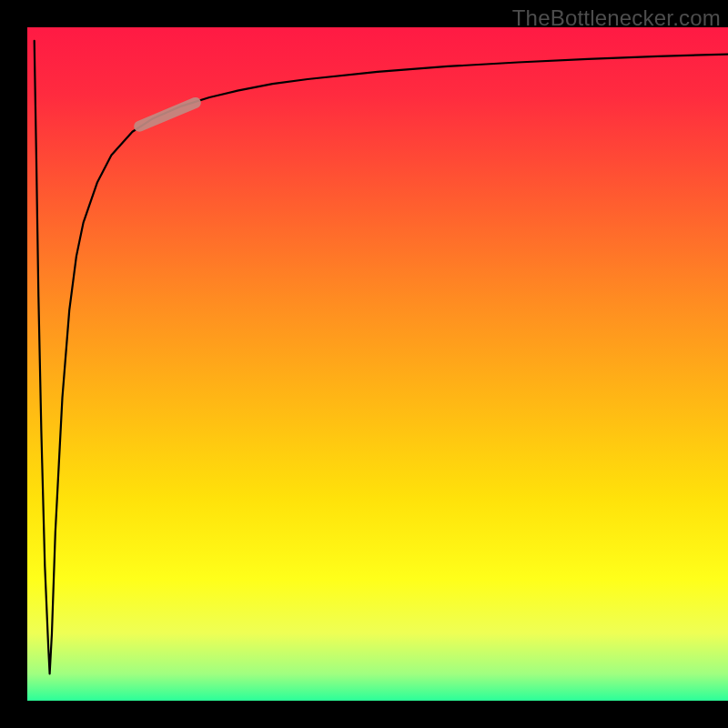  What do you see at coordinates (617, 18) in the screenshot?
I see `watermark-text: TheBottlenecker.com` at bounding box center [617, 18].